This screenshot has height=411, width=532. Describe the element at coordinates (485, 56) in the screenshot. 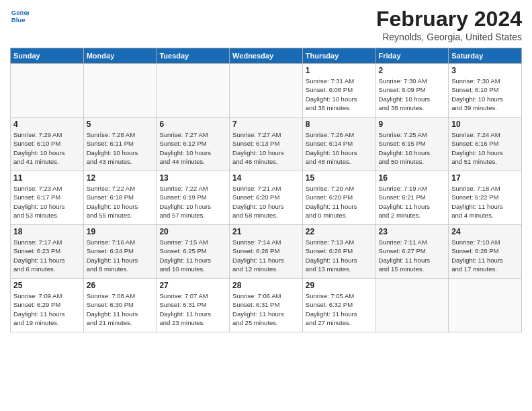

I see `calendar-header-saturday: Saturday` at that location.